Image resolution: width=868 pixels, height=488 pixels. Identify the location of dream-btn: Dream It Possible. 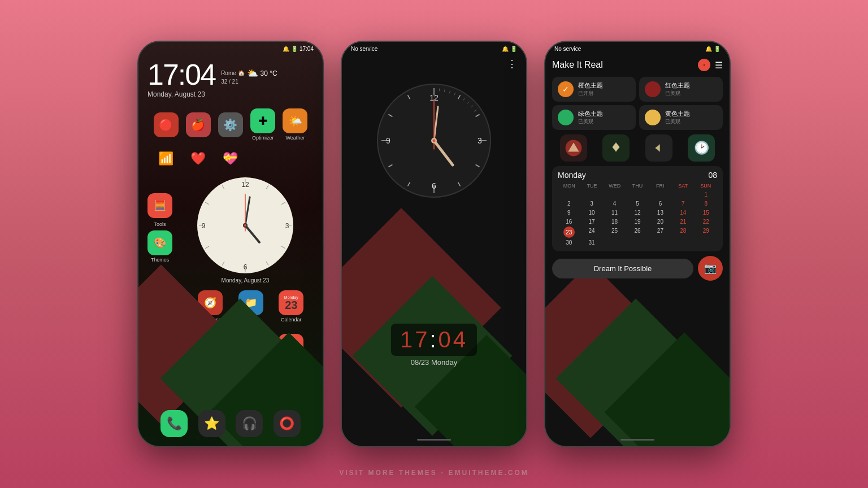
(623, 269).